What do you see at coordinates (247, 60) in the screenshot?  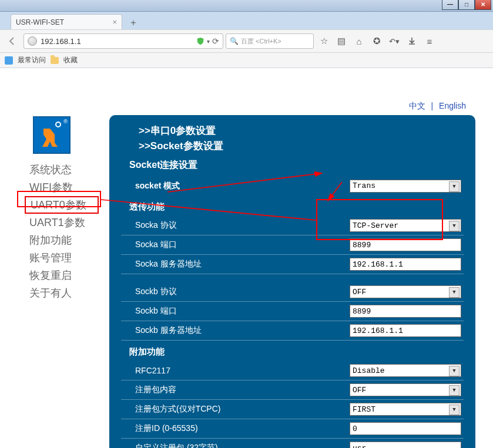 I see `bookmarks-bar: 最常访问 收藏` at bounding box center [247, 60].